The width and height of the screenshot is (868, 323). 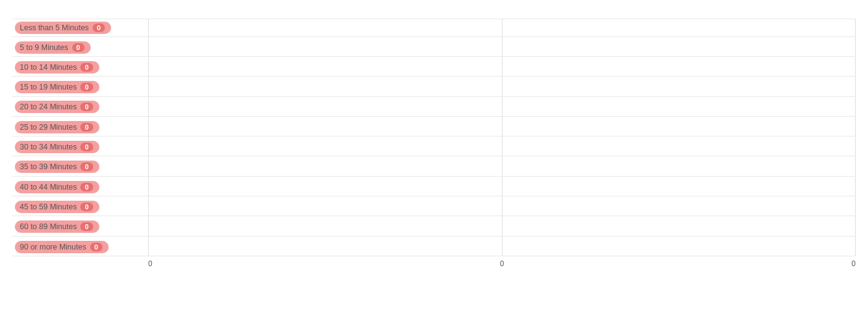 I want to click on bar-row: 5 to 9 Minutes0, so click(x=434, y=48).